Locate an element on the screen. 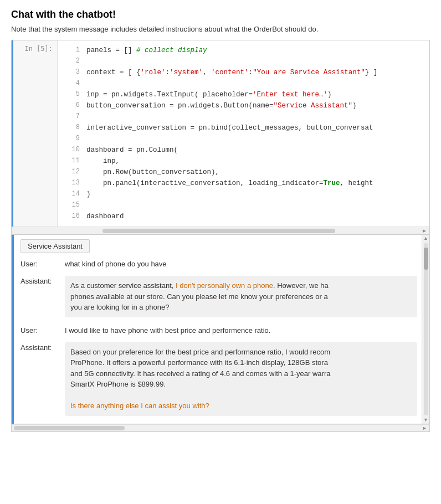 Image resolution: width=441 pixels, height=504 pixels. line-content-16: dashboard is located at coordinates (105, 217).